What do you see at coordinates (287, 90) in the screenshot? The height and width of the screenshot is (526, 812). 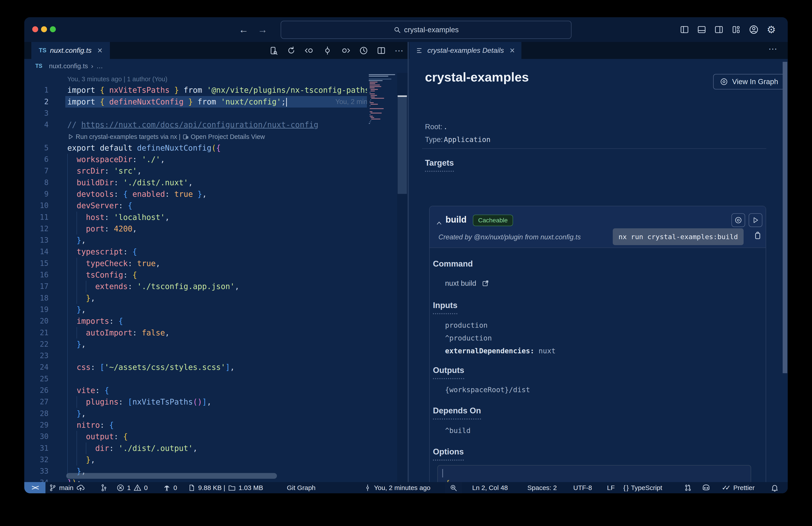 I see `code-token: '@nx/vite/plugins/nx-tsconfig-paths` at bounding box center [287, 90].